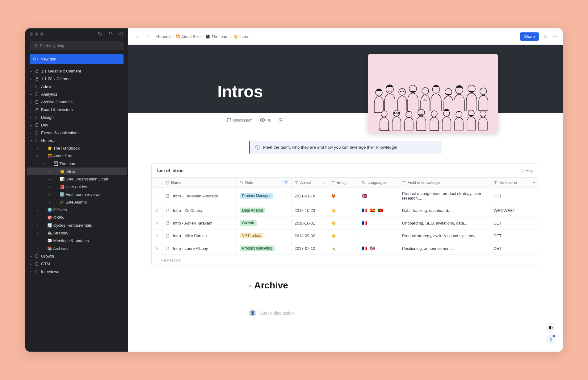  Describe the element at coordinates (510, 183) in the screenshot. I see `col-timezone: Time zone` at that location.